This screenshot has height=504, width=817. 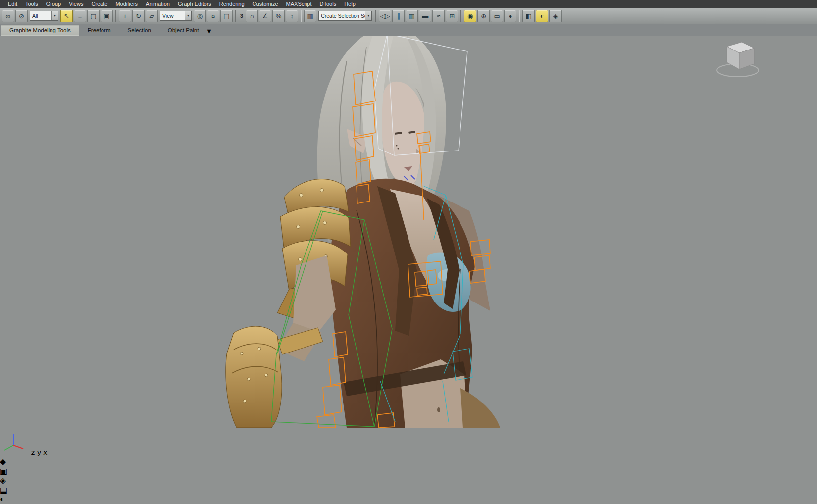 What do you see at coordinates (542, 16) in the screenshot?
I see `isolate-selection-icon: ◐` at bounding box center [542, 16].